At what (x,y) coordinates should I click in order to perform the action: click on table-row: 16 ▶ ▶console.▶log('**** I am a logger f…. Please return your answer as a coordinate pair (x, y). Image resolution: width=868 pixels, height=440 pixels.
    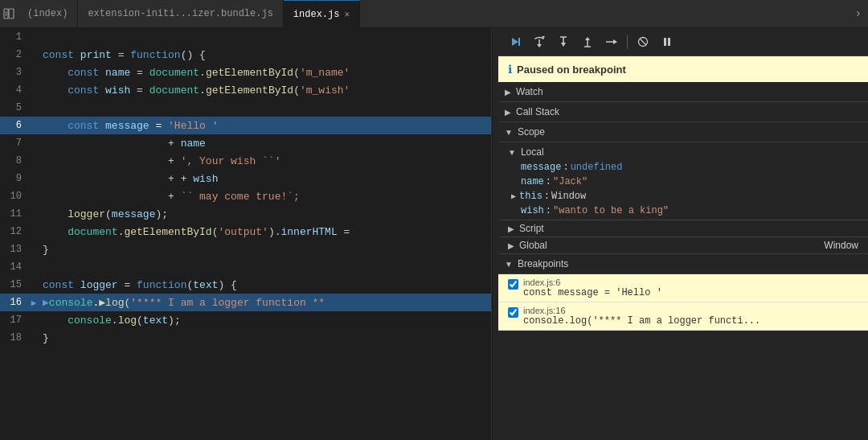
    Looking at the image, I should click on (246, 302).